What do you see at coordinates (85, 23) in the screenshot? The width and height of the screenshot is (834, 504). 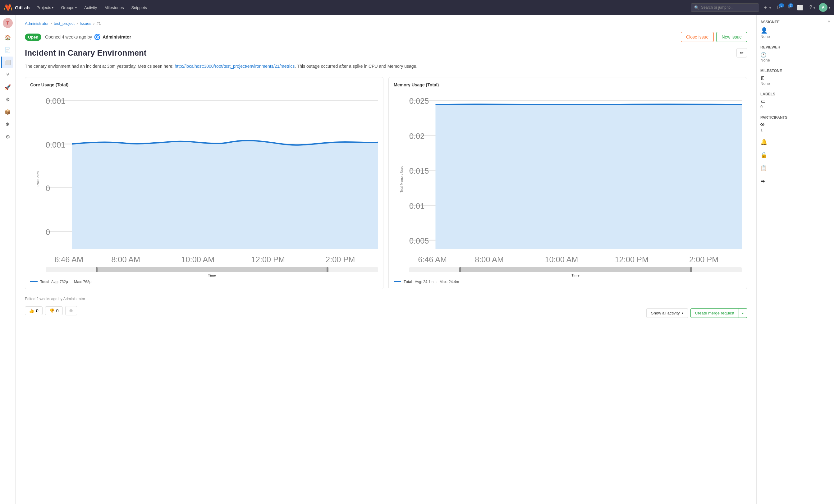 I see `breadcrumb-issues: Issues` at bounding box center [85, 23].